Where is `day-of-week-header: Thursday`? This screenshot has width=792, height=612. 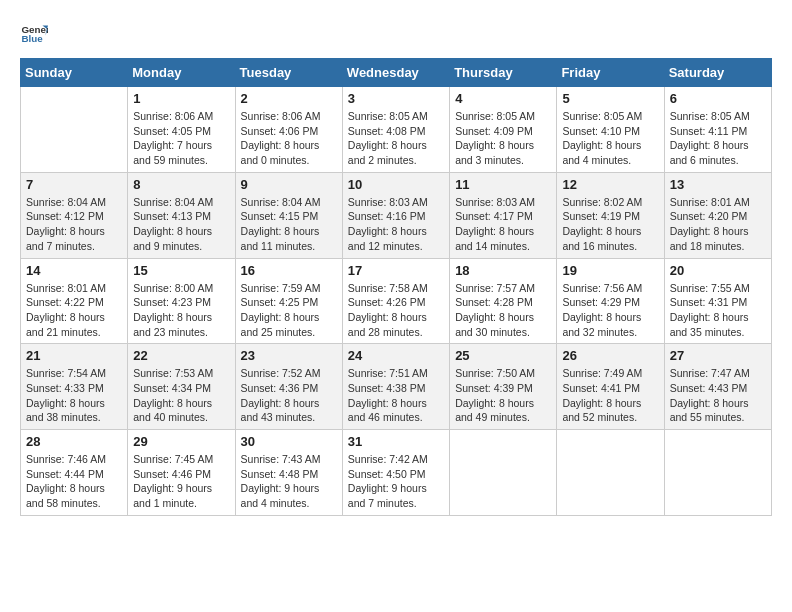 day-of-week-header: Thursday is located at coordinates (504, 73).